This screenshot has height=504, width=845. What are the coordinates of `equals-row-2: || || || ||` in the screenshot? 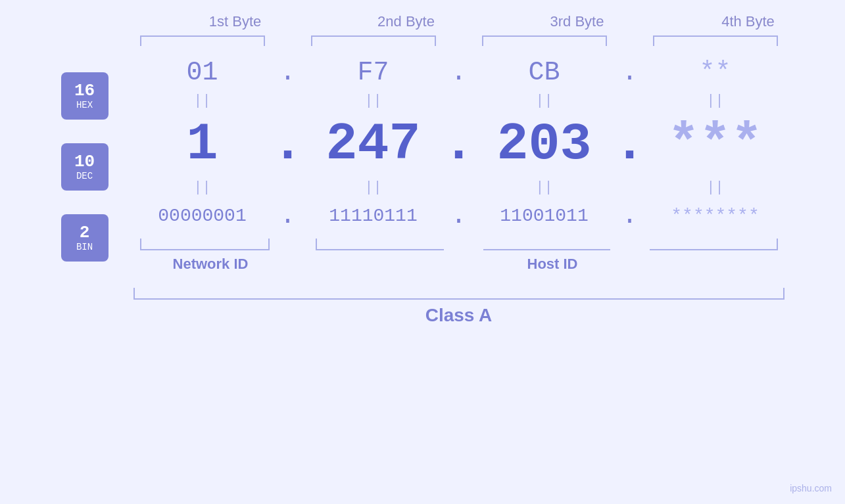 It's located at (459, 188).